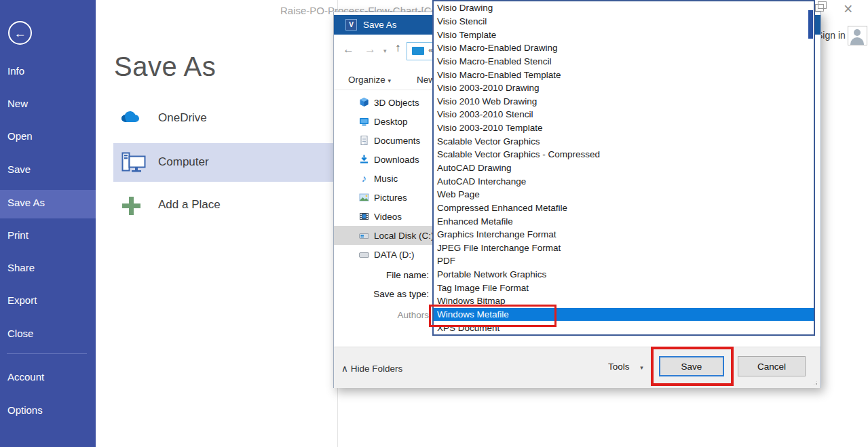  Describe the element at coordinates (364, 121) in the screenshot. I see `desktop-icon` at that location.